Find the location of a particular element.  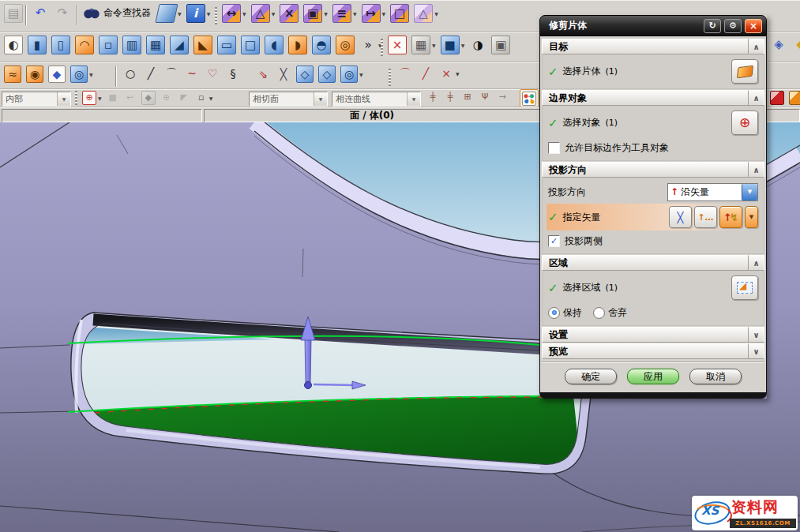

dome-icon: ◠ is located at coordinates (85, 45).